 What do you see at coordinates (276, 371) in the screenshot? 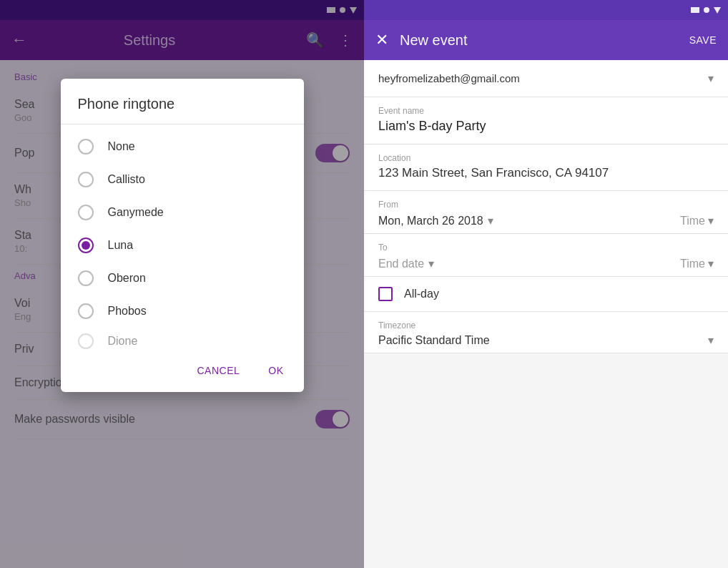
I see `ok-button: OK` at bounding box center [276, 371].